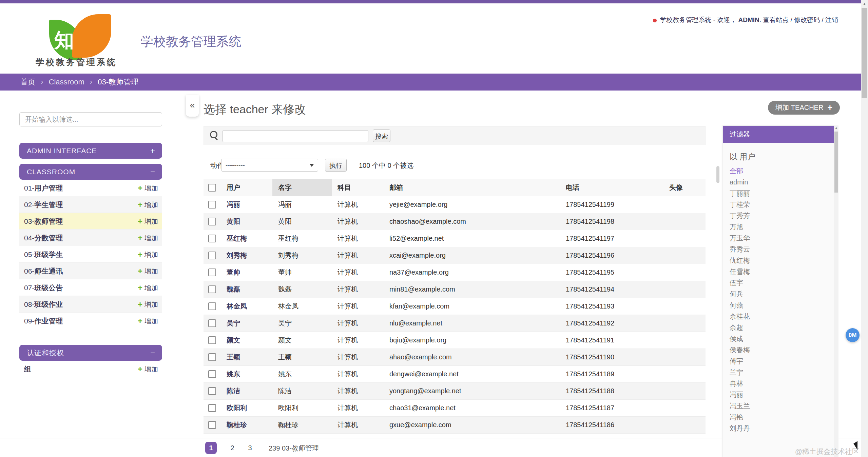 This screenshot has width=868, height=457. What do you see at coordinates (43, 205) in the screenshot?
I see `model-link: 02-学生管理` at bounding box center [43, 205].